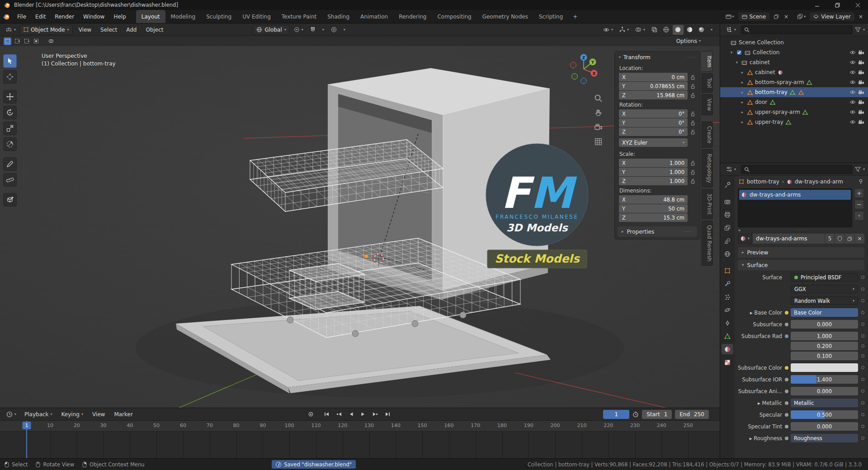  What do you see at coordinates (832, 16) in the screenshot?
I see `view-layer-selector: View Layer` at bounding box center [832, 16].